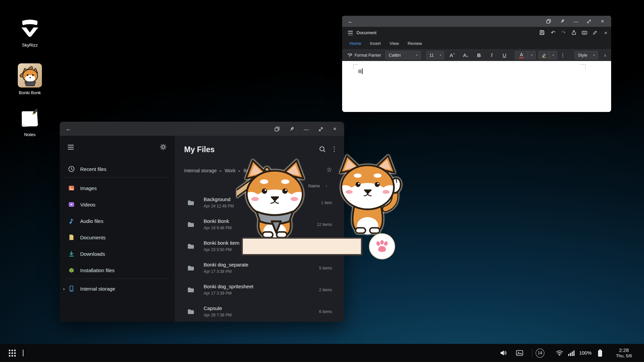  I want to click on style-dropdown: Style ▾, so click(586, 55).